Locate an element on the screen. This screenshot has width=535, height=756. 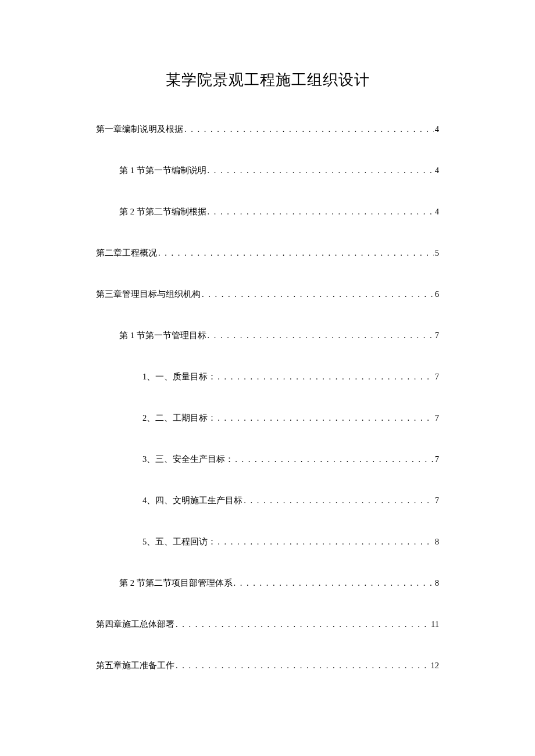
toc-entry: 第四章施工总体部署11 is located at coordinates (268, 624).